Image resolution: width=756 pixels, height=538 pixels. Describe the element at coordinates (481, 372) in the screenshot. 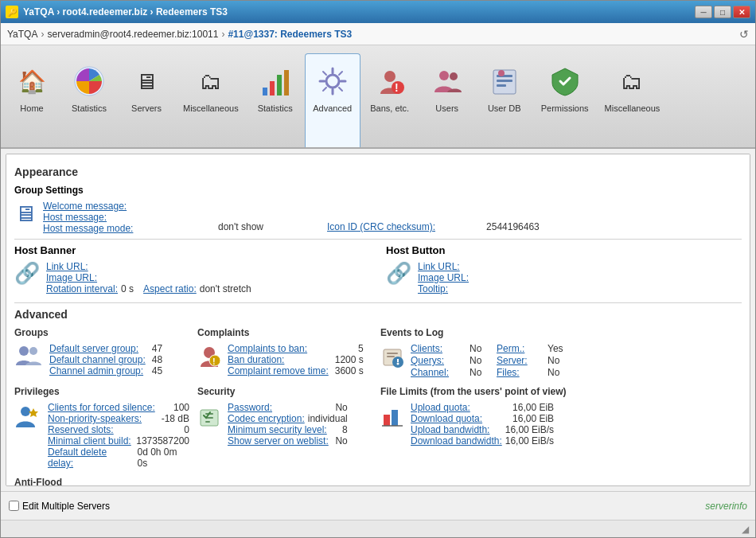

I see `channel-value: No` at that location.